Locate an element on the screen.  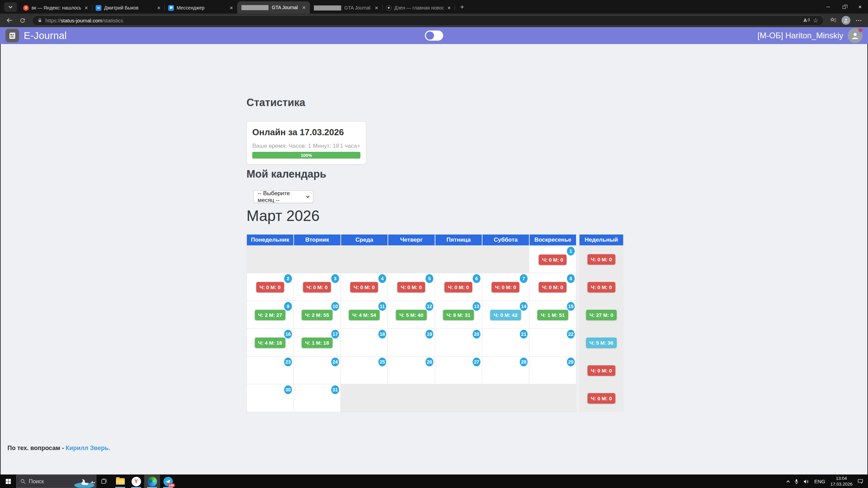
calendar-day-cell: 8Ч: 0 М: 0 is located at coordinates (553, 287).